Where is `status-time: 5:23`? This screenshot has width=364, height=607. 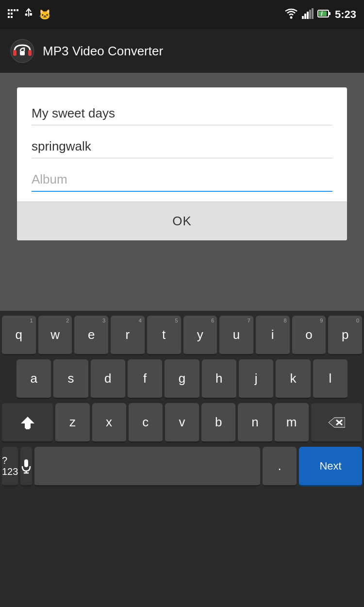 status-time: 5:23 is located at coordinates (346, 15).